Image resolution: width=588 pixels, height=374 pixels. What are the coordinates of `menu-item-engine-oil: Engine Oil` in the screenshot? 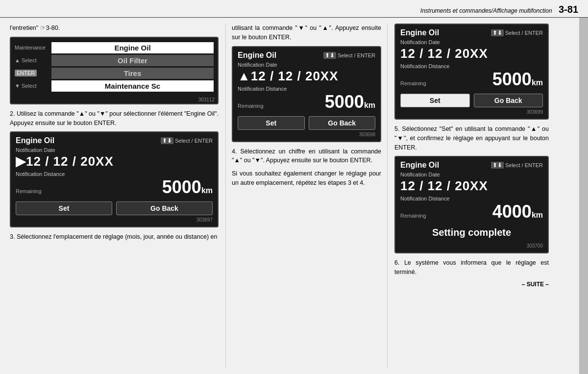 It's located at (132, 48).